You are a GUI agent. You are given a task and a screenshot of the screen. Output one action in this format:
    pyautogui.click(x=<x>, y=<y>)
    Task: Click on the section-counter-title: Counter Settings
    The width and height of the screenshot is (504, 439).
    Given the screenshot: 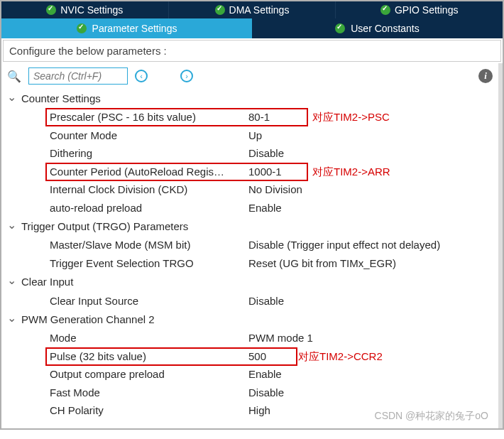 What is the action you would take?
    pyautogui.click(x=61, y=99)
    